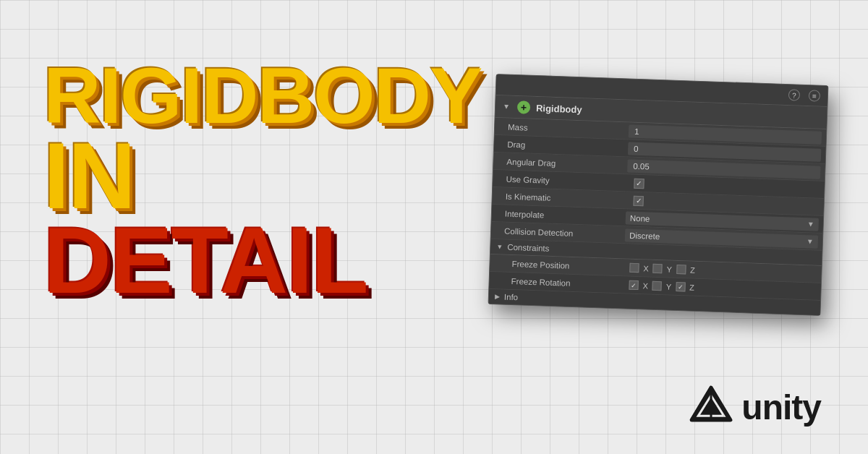 The width and height of the screenshot is (868, 454). Describe the element at coordinates (498, 296) in the screenshot. I see `info-triangle-icon: ▶` at that location.